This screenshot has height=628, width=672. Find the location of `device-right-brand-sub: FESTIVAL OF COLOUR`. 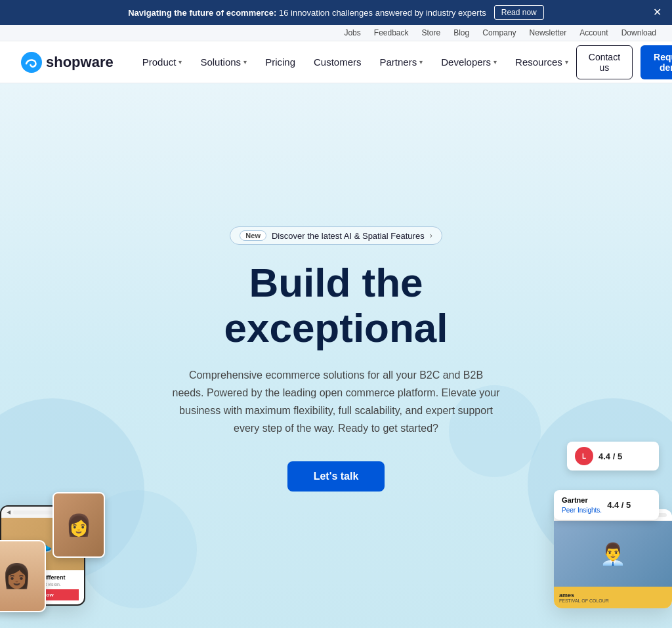

device-right-brand-sub: FESTIVAL OF COLOUR is located at coordinates (613, 601).